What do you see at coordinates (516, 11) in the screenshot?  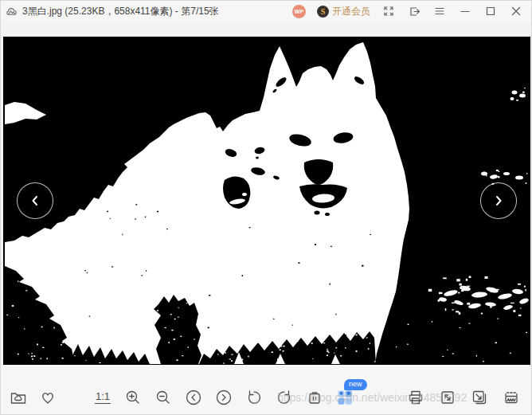 I see `close-button` at bounding box center [516, 11].